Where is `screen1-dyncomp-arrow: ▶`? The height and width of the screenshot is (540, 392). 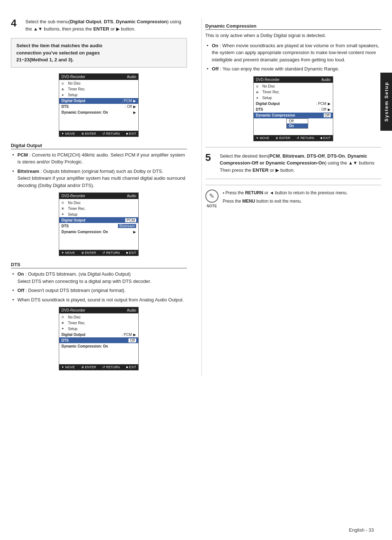 screen1-dyncomp-arrow: ▶ is located at coordinates (135, 113).